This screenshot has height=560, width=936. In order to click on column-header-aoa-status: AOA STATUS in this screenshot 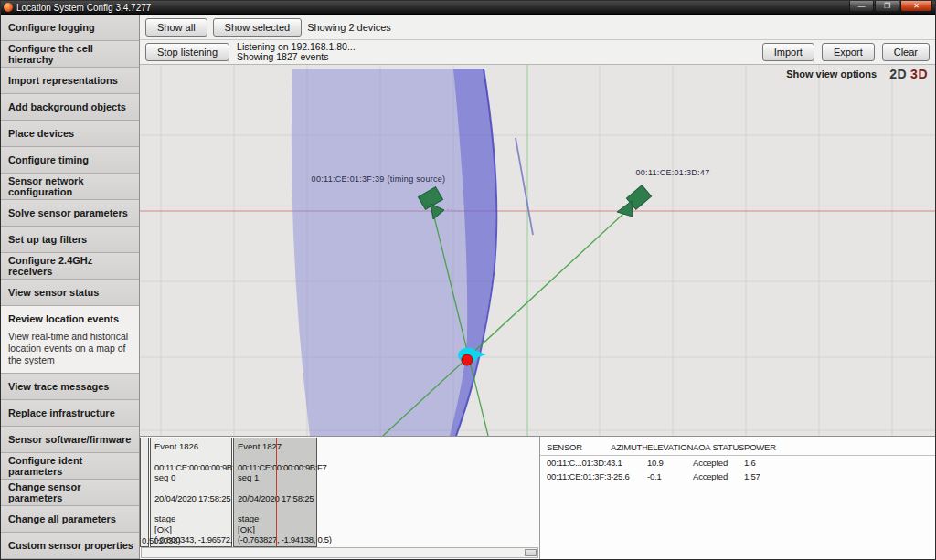, I will do `click(718, 448)`.